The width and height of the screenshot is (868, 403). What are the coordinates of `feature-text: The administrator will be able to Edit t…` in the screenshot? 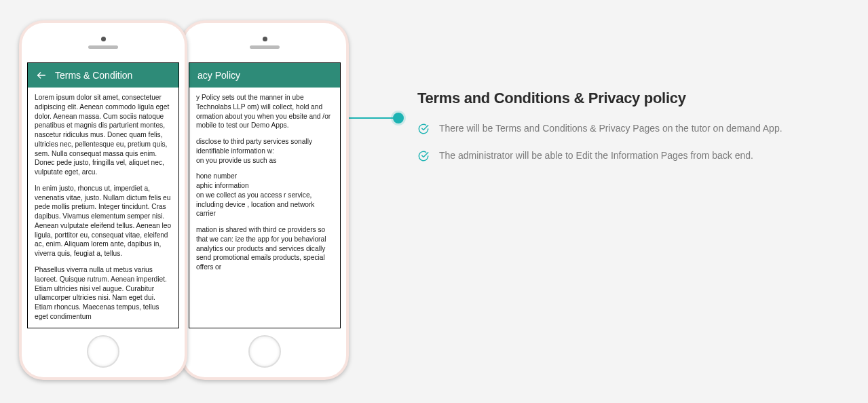 It's located at (596, 156).